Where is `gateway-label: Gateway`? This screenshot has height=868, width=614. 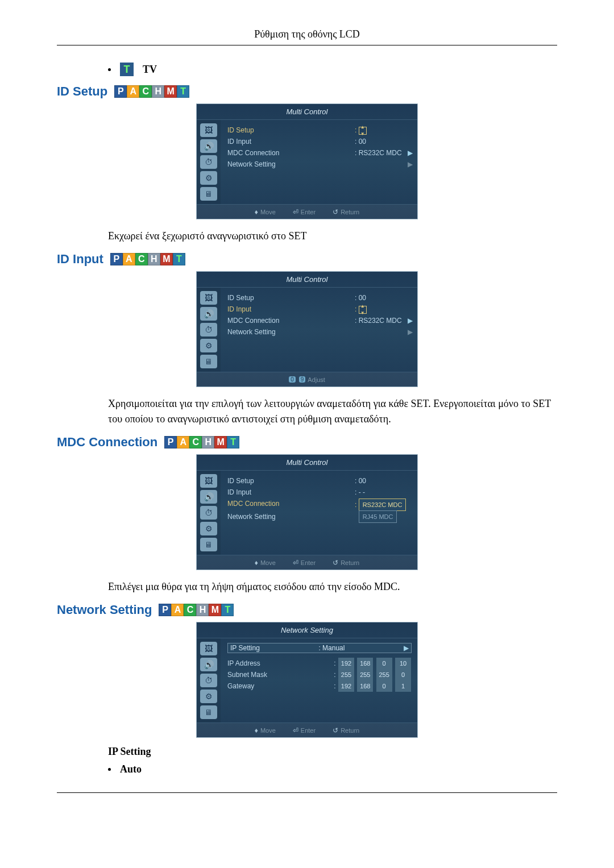
gateway-label: Gateway is located at coordinates (241, 686).